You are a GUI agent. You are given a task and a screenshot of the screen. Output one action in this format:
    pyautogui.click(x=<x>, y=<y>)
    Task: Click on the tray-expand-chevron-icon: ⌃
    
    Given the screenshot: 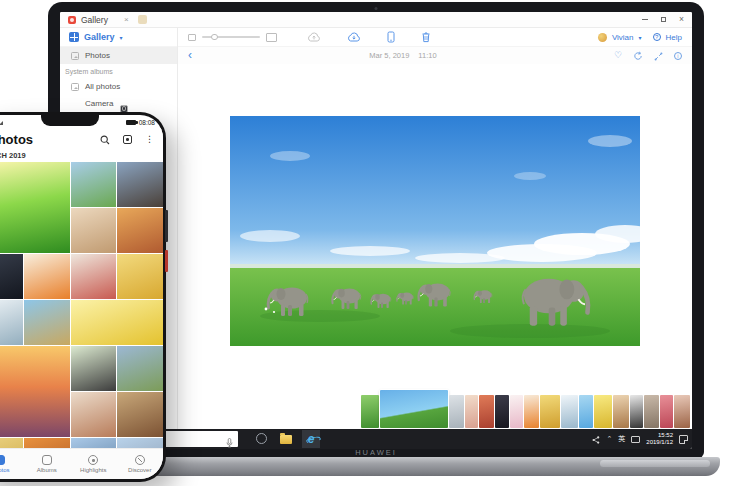 What is the action you would take?
    pyautogui.click(x=609, y=439)
    